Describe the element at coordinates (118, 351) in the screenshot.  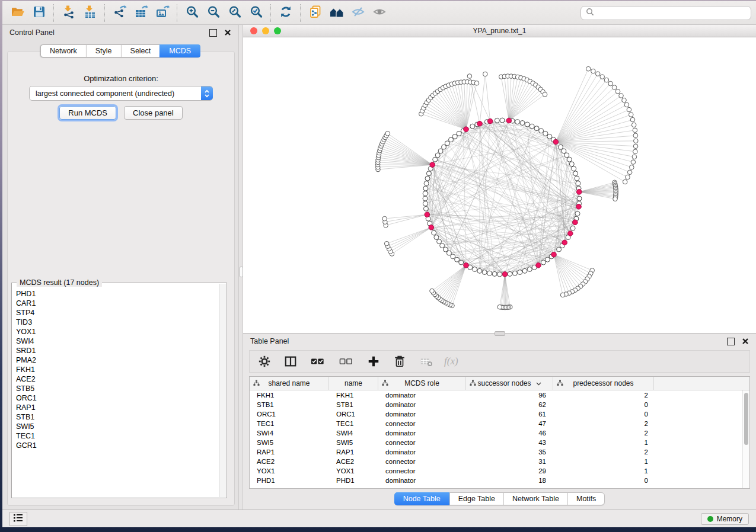
I see `mcds-result-item: SRD1` at that location.